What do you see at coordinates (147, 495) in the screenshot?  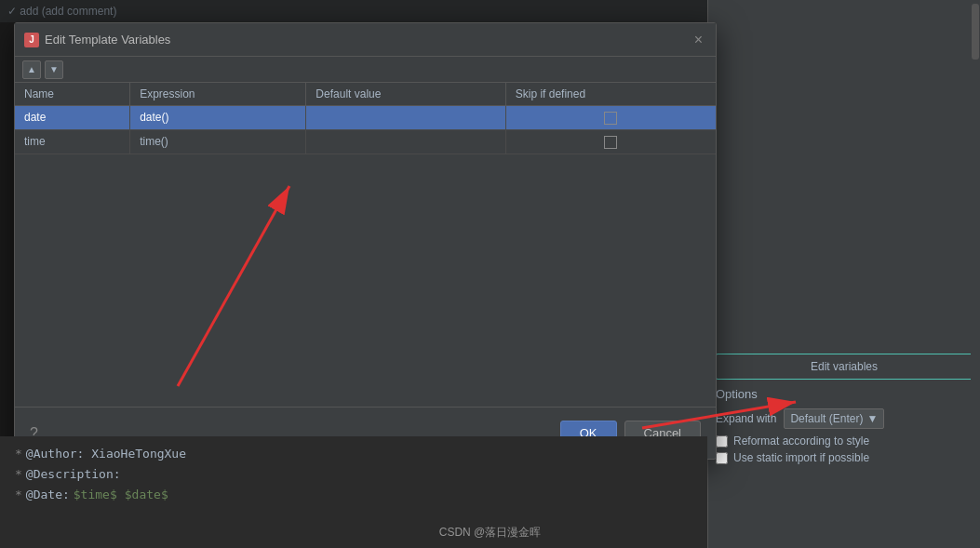 I see `date-var: $date$` at bounding box center [147, 495].